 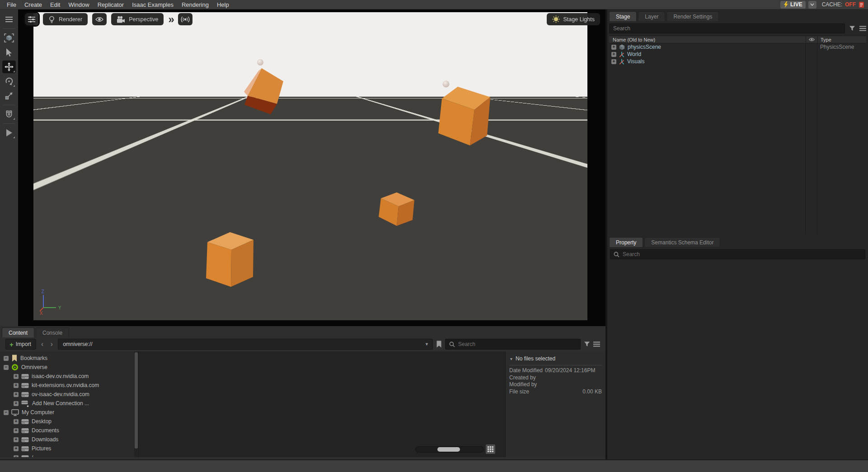 I want to click on menu-window: Window, so click(x=79, y=5).